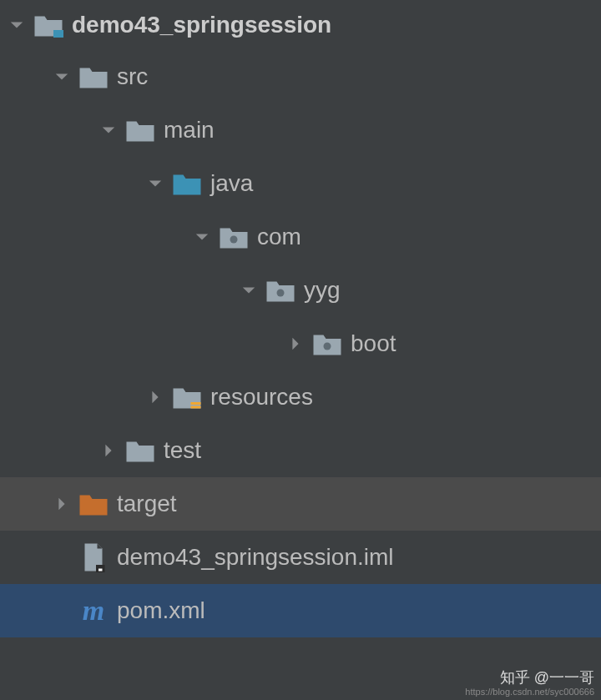 The width and height of the screenshot is (601, 700). Describe the element at coordinates (189, 130) in the screenshot. I see `tree-label: main` at that location.